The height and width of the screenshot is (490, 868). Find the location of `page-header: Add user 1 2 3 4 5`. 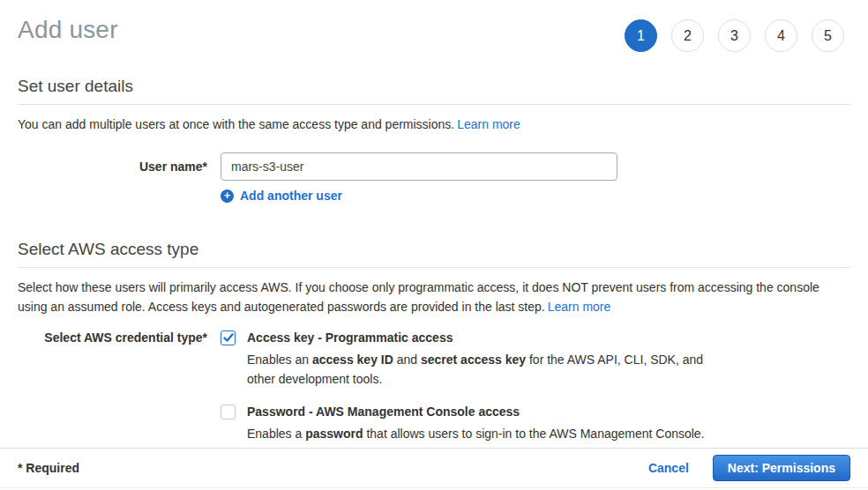

page-header: Add user 1 2 3 4 5 is located at coordinates (434, 26).